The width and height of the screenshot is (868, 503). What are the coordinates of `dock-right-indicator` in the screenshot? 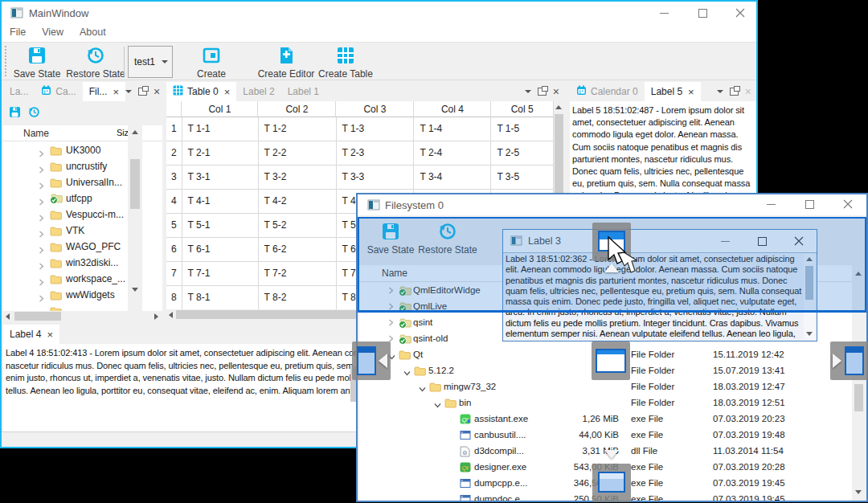 It's located at (849, 361).